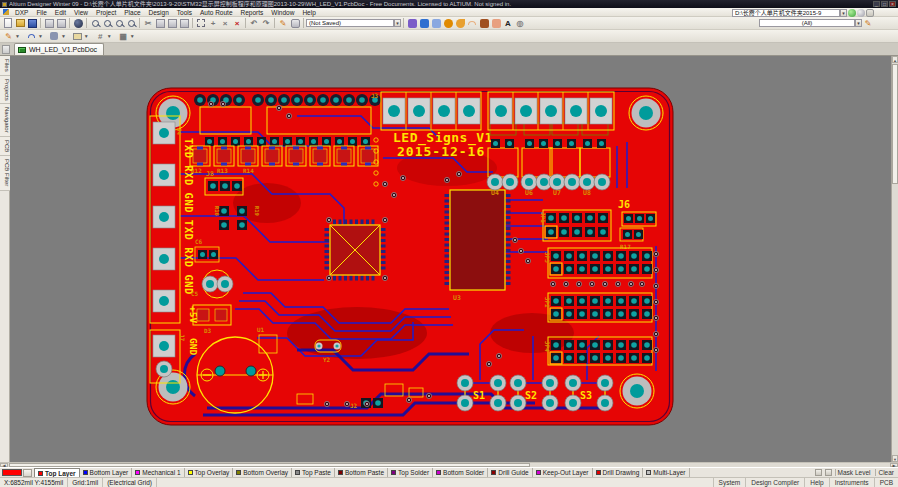 The width and height of the screenshot is (898, 487). What do you see at coordinates (184, 24) in the screenshot?
I see `paste-array-icon` at bounding box center [184, 24].